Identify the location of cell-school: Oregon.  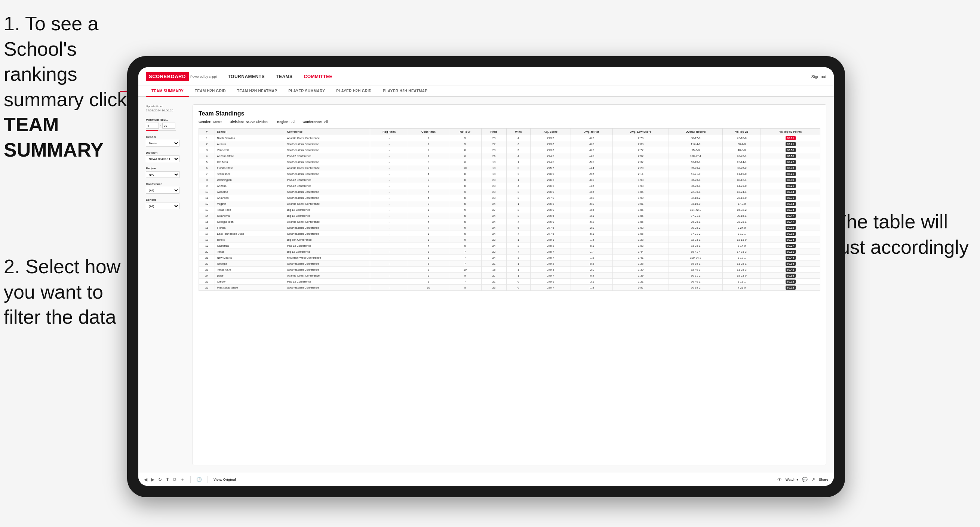
(250, 282).